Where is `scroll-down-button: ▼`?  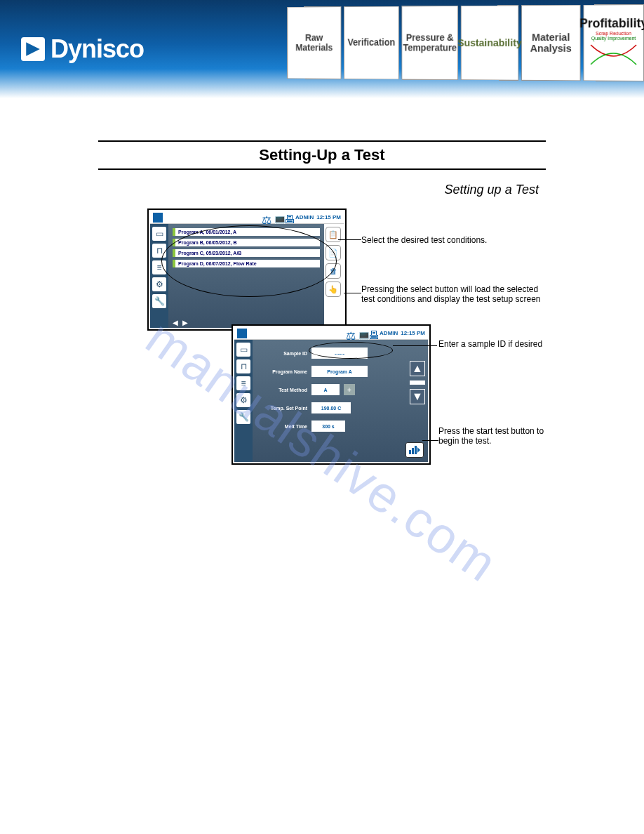 scroll-down-button: ▼ is located at coordinates (417, 397).